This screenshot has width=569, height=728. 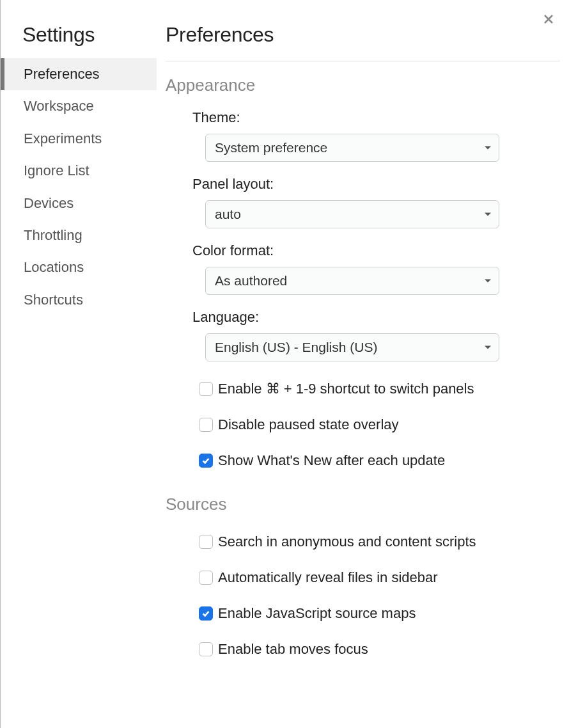 I want to click on sidebar-item-throttling: Throttling, so click(x=79, y=235).